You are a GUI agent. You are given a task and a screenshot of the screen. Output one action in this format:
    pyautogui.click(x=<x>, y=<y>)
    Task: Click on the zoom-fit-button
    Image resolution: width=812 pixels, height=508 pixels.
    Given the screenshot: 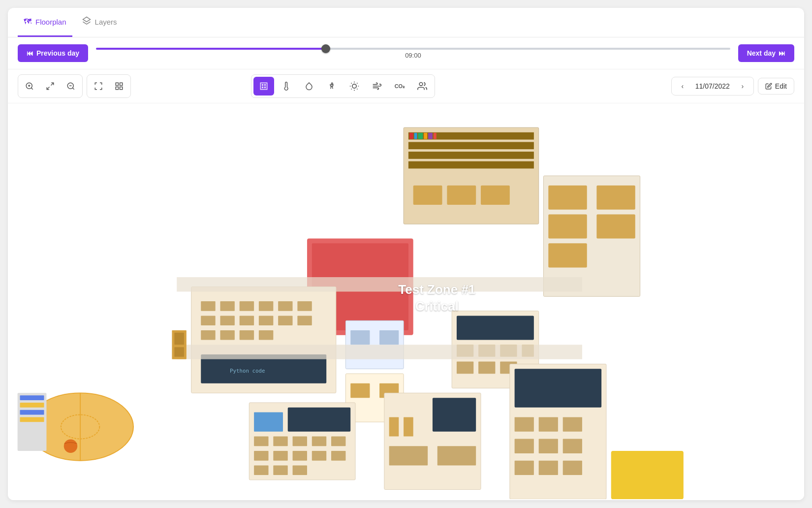 What is the action you would take?
    pyautogui.click(x=50, y=86)
    